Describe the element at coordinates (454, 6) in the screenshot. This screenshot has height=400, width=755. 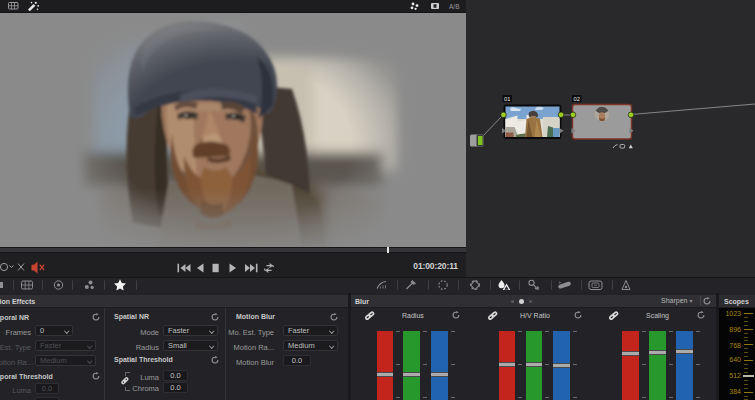
I see `svg-text: A/B` at that location.